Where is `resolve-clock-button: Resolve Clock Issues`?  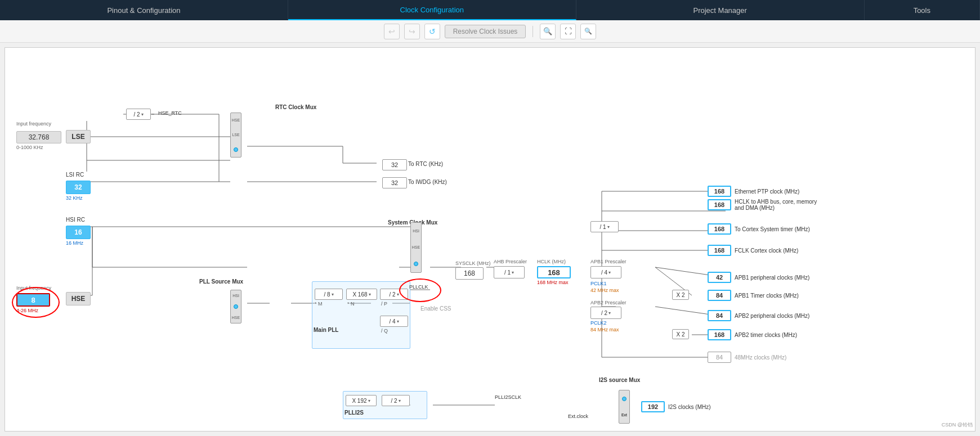 resolve-clock-button: Resolve Clock Issues is located at coordinates (485, 32).